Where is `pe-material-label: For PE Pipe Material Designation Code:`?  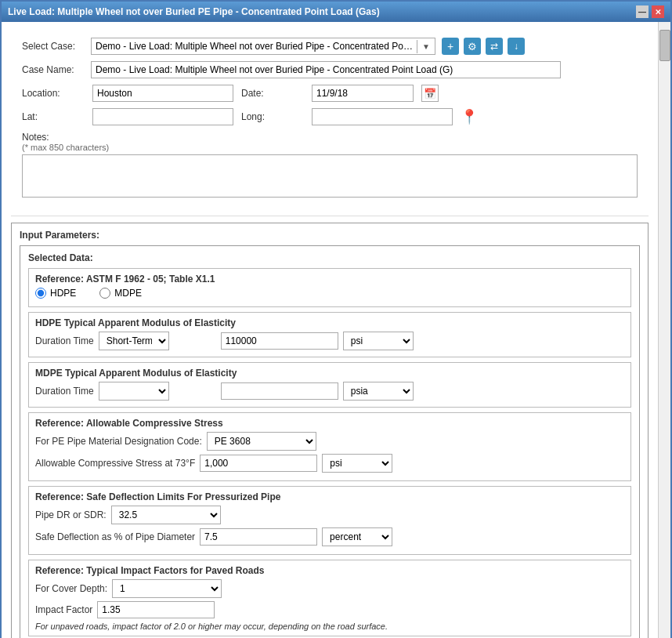
pe-material-label: For PE Pipe Material Designation Code: is located at coordinates (119, 441).